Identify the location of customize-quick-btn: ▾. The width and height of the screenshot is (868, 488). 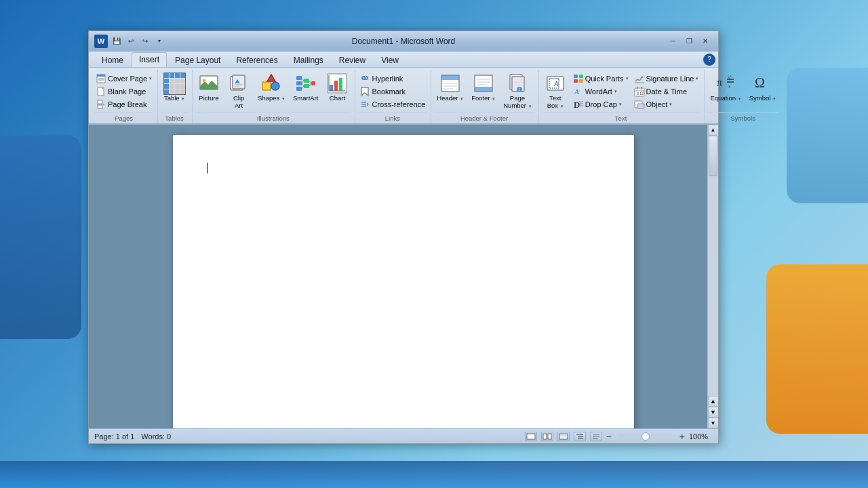
(159, 41).